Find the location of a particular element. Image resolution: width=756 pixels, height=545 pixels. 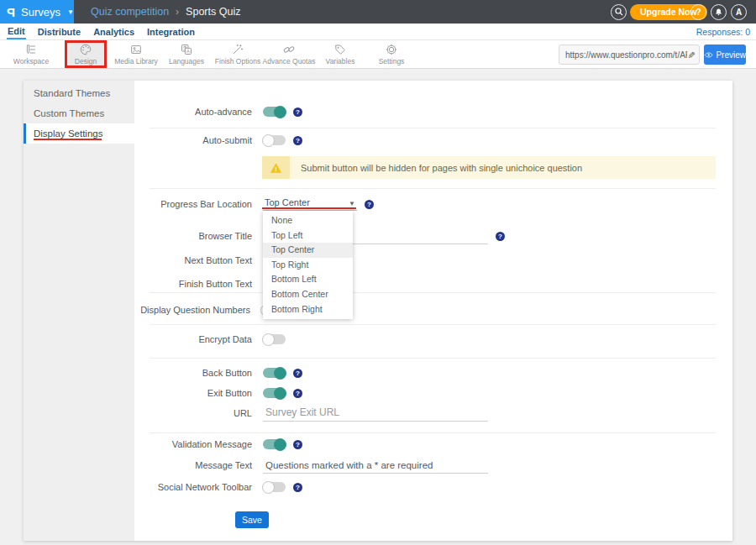

advance-quotas-links-icon is located at coordinates (289, 50).